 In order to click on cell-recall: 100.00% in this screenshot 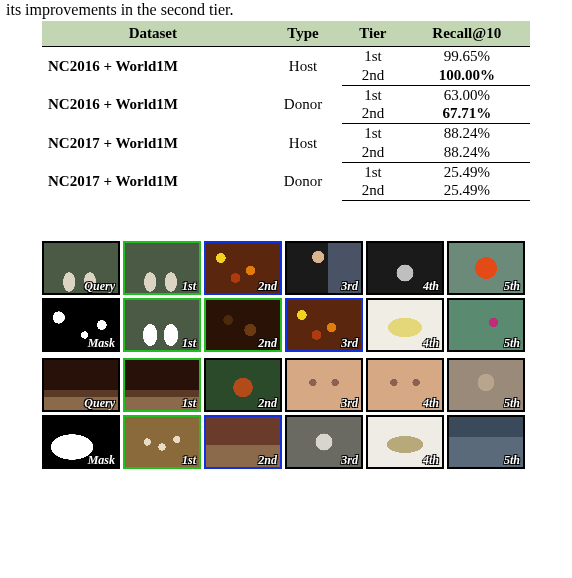, I will do `click(467, 76)`.